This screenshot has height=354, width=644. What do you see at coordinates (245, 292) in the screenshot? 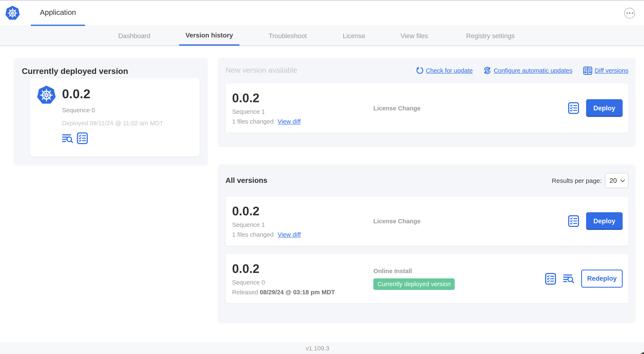
I see `released-label: Released` at bounding box center [245, 292].